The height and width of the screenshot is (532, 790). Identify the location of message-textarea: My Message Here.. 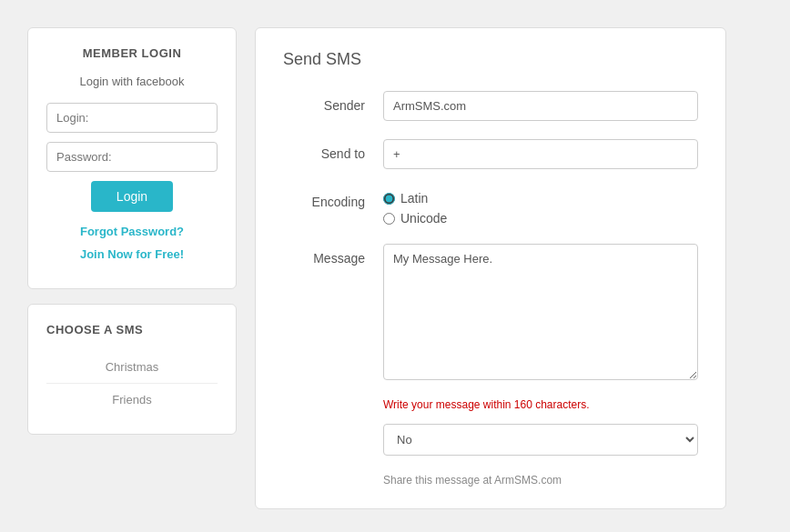
(541, 312).